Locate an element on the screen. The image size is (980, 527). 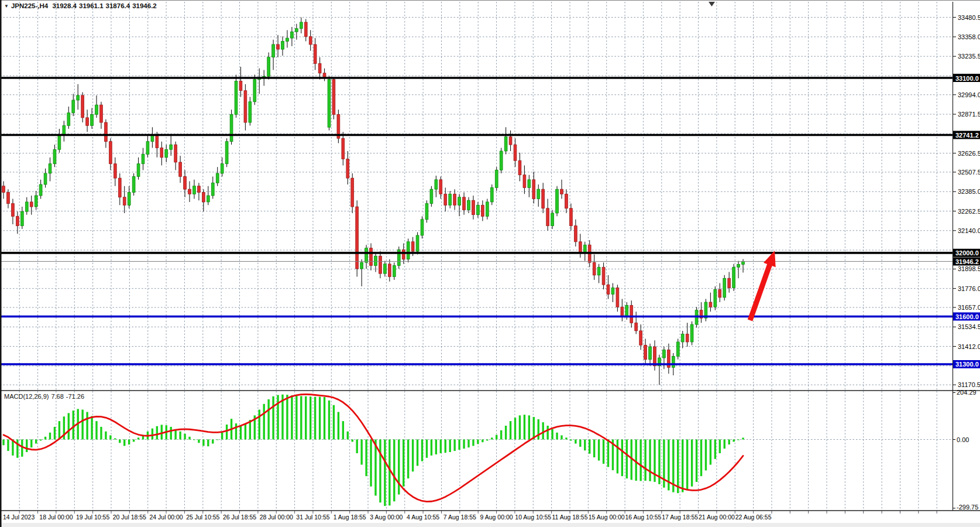
price-tick-label: 31170.5 is located at coordinates (969, 385).